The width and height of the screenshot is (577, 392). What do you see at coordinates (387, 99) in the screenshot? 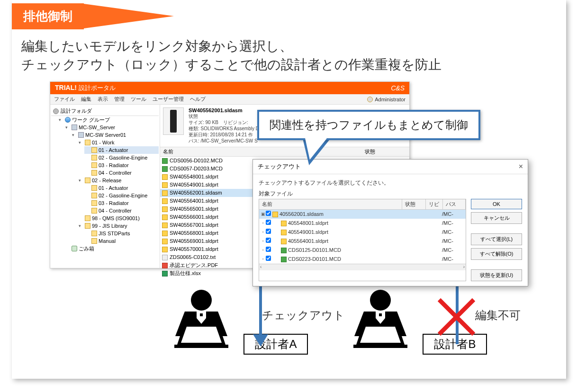
I see `user-indicator: Administrator` at bounding box center [387, 99].